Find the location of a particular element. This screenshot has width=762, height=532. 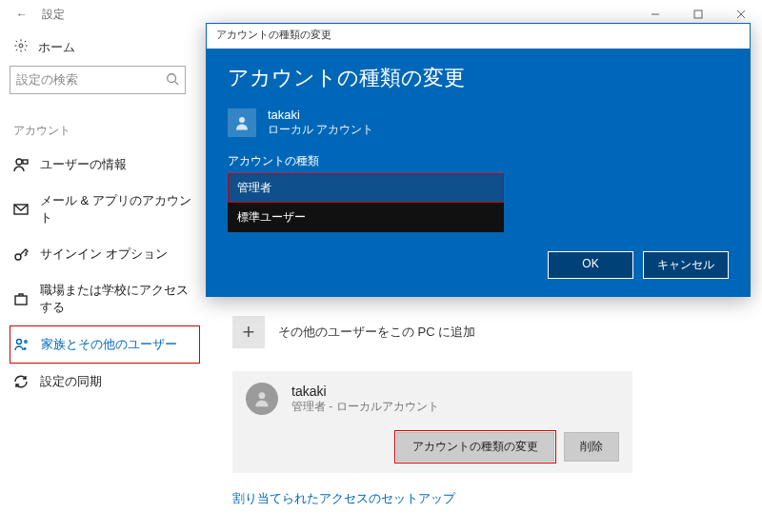

dialog-user-name: takaki is located at coordinates (320, 114).